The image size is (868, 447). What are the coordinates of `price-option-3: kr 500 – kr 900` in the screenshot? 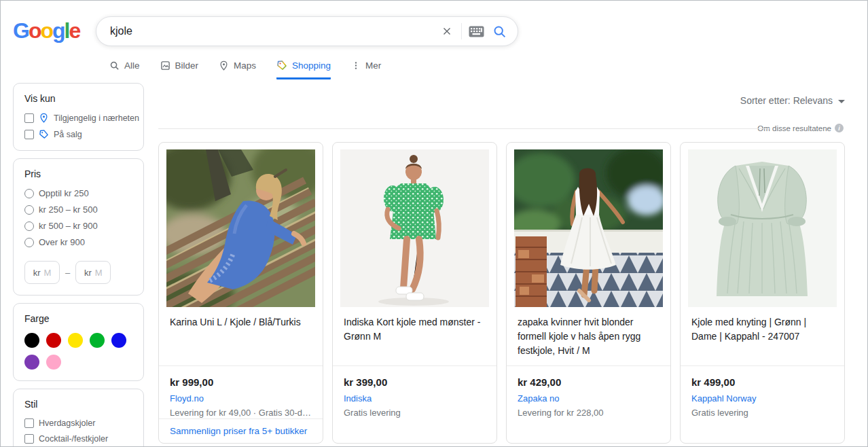 It's located at (80, 226).